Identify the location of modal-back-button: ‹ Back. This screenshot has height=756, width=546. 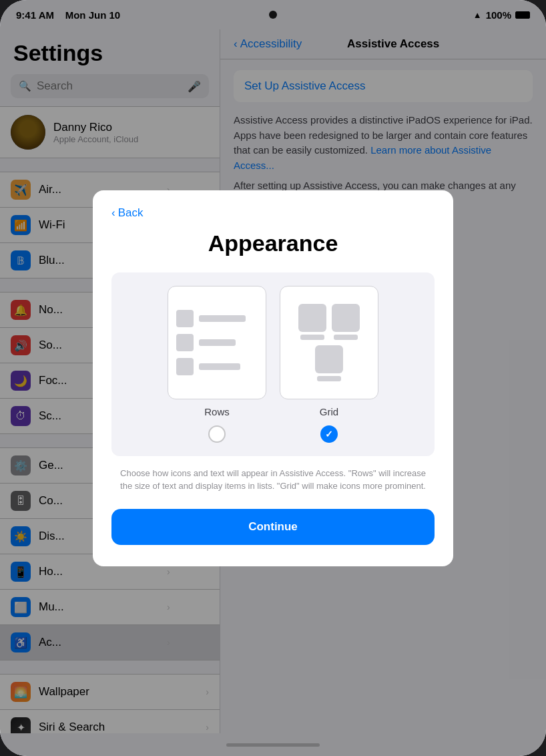
(273, 213).